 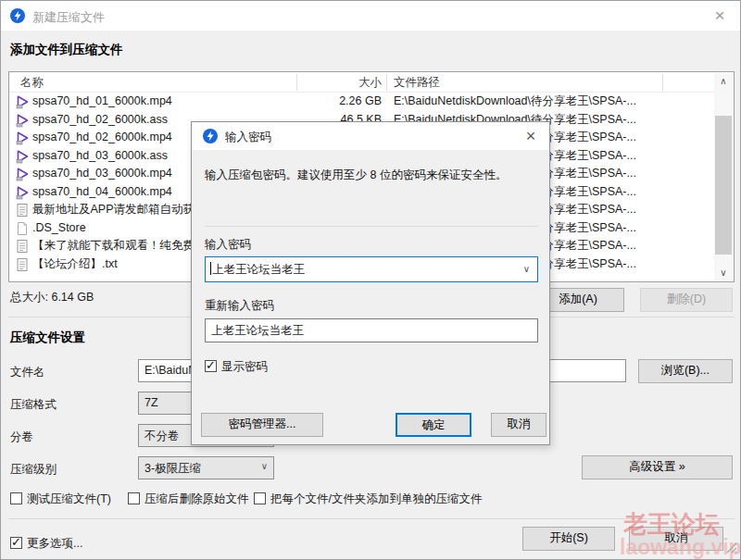 What do you see at coordinates (189, 500) in the screenshot?
I see `delete-after-checkbox: 压缩后删除原始文件` at bounding box center [189, 500].